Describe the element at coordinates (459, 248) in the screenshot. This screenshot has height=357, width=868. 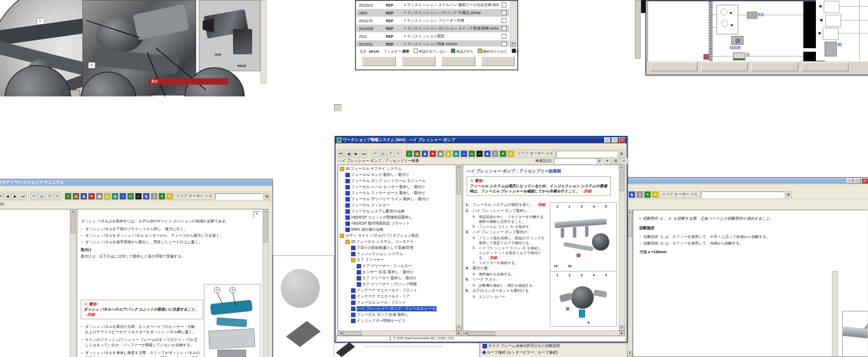
I see `toc-scrollbar: ▲▼` at that location.